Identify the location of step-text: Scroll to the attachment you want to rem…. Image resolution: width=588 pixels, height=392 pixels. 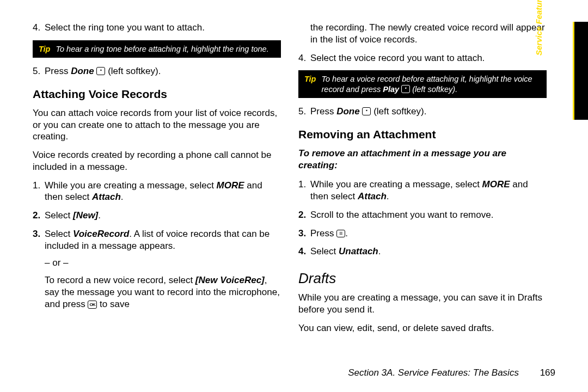
(402, 215).